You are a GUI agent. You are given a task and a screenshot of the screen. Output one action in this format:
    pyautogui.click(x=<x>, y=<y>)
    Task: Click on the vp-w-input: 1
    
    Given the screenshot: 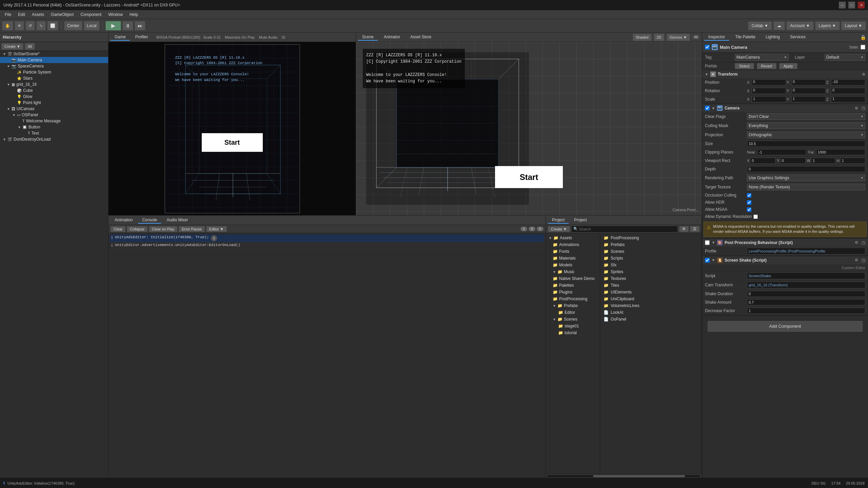 What is the action you would take?
    pyautogui.click(x=823, y=161)
    